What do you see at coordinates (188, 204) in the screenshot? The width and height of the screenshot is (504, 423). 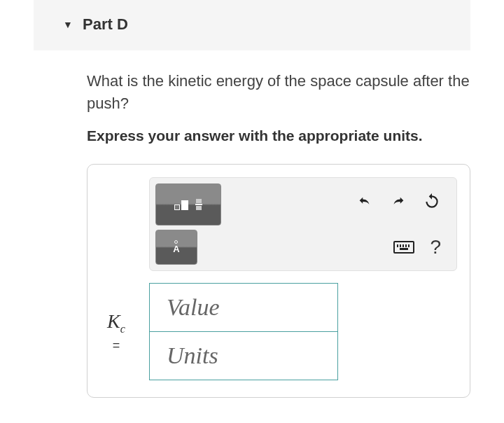 I see `templates-button` at bounding box center [188, 204].